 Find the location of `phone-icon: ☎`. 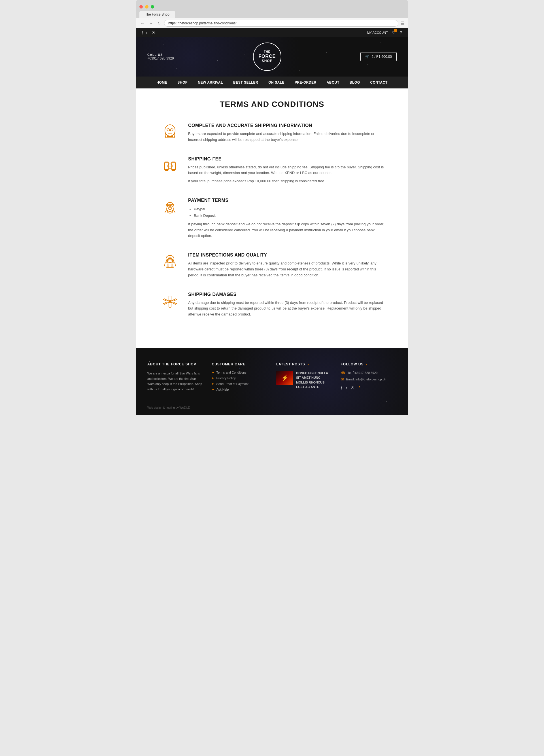

phone-icon: ☎ is located at coordinates (343, 373).